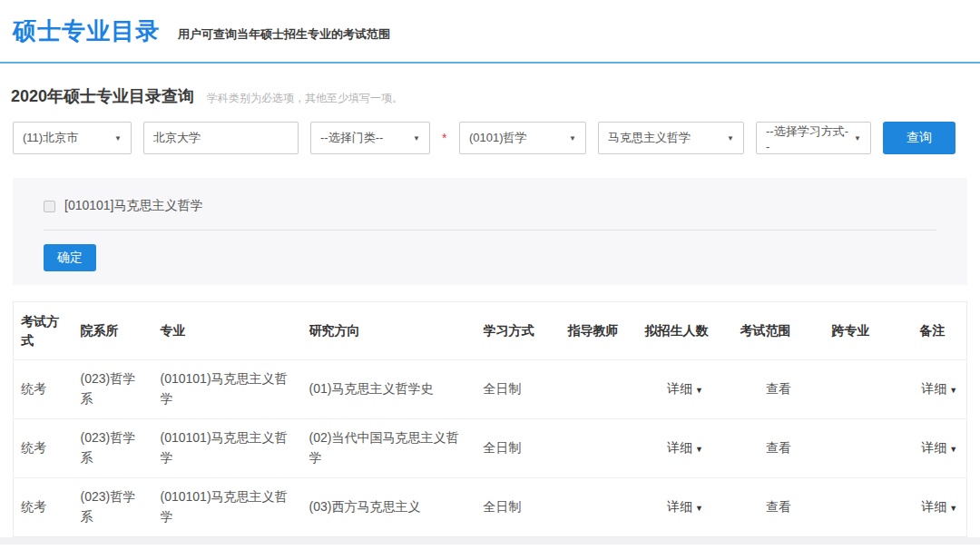 The width and height of the screenshot is (980, 550). What do you see at coordinates (134, 206) in the screenshot?
I see `major-checkbox-label: [010101]马克思主义哲学` at bounding box center [134, 206].